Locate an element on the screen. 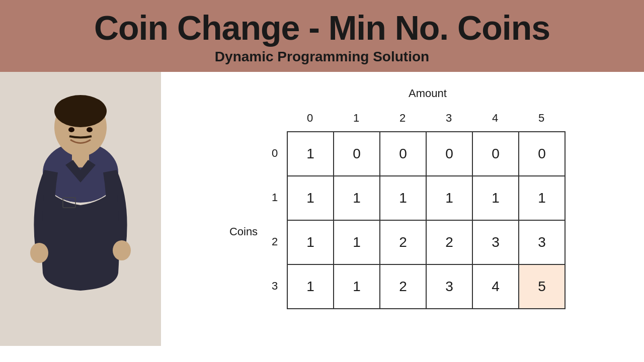 This screenshot has height=362, width=644. coins-label: Coins is located at coordinates (244, 207).